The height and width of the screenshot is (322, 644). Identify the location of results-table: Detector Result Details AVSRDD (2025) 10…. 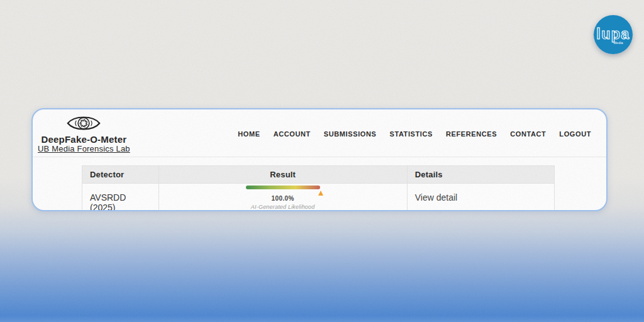
(318, 189).